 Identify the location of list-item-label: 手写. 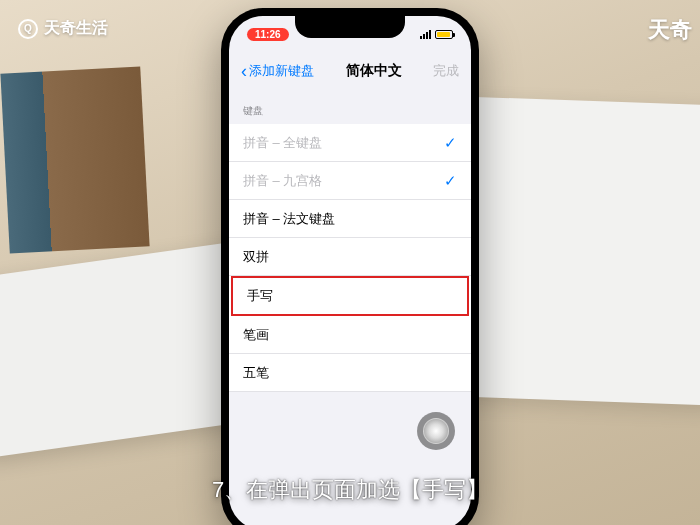
(260, 296).